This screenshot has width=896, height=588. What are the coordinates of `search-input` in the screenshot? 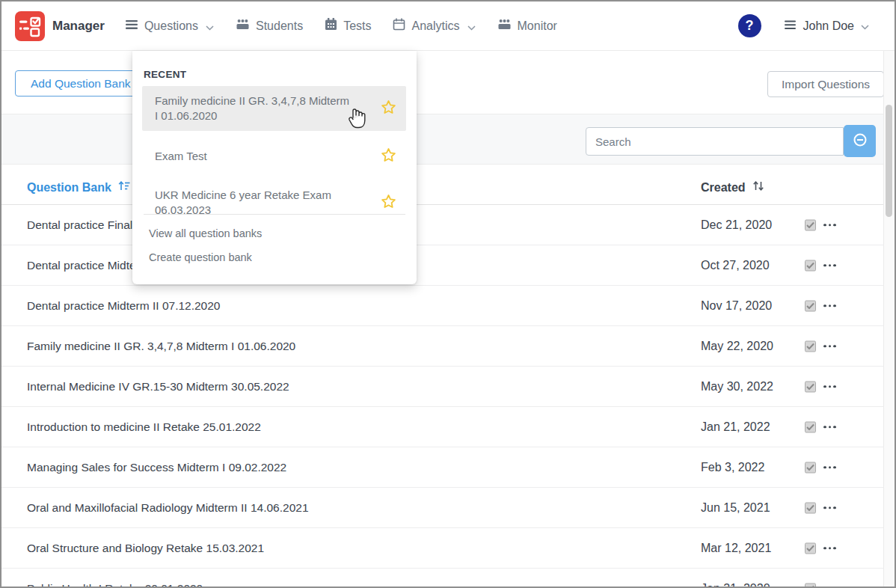 It's located at (715, 141).